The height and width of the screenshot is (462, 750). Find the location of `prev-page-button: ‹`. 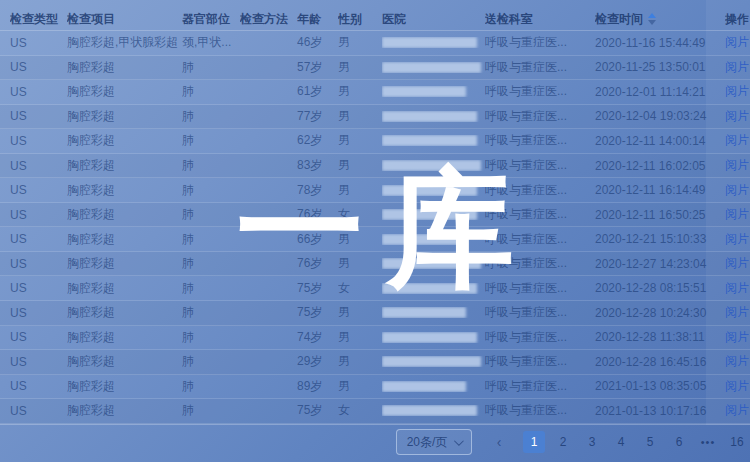

prev-page-button: ‹ is located at coordinates (499, 442).